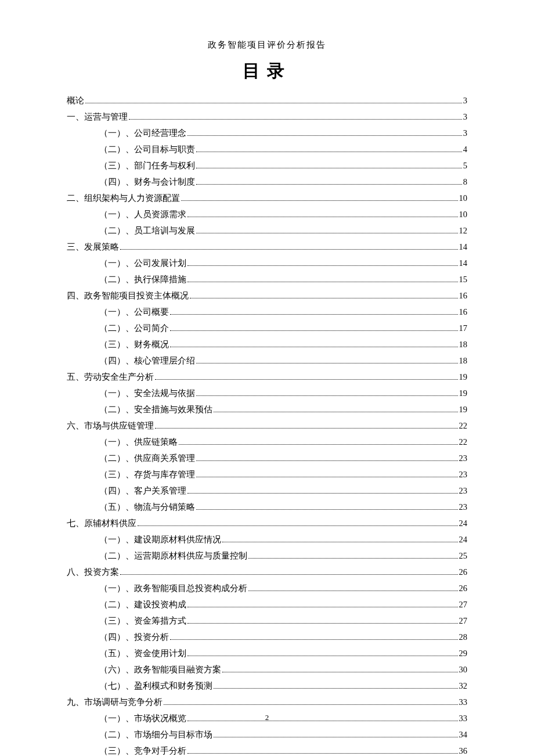 The height and width of the screenshot is (756, 534). What do you see at coordinates (267, 621) in the screenshot?
I see `toc-entry: （三）、资金筹措方式27` at bounding box center [267, 621].